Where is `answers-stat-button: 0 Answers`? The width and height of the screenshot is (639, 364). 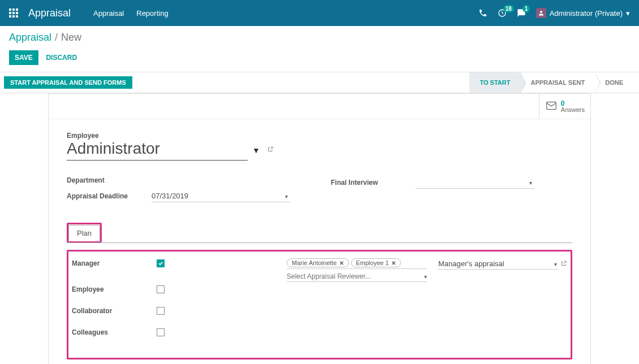
answers-stat-button: 0 Answers is located at coordinates (564, 106).